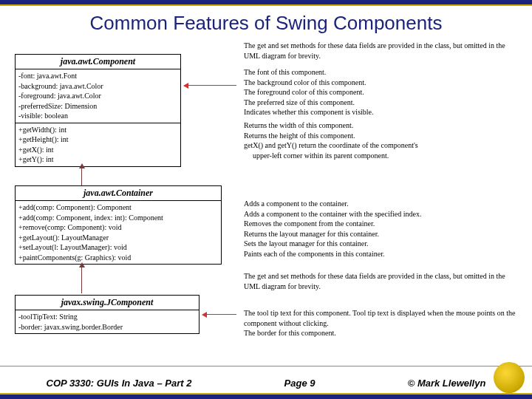  Describe the element at coordinates (331, 126) in the screenshot. I see `desc-line: Returns the width of this component.` at that location.